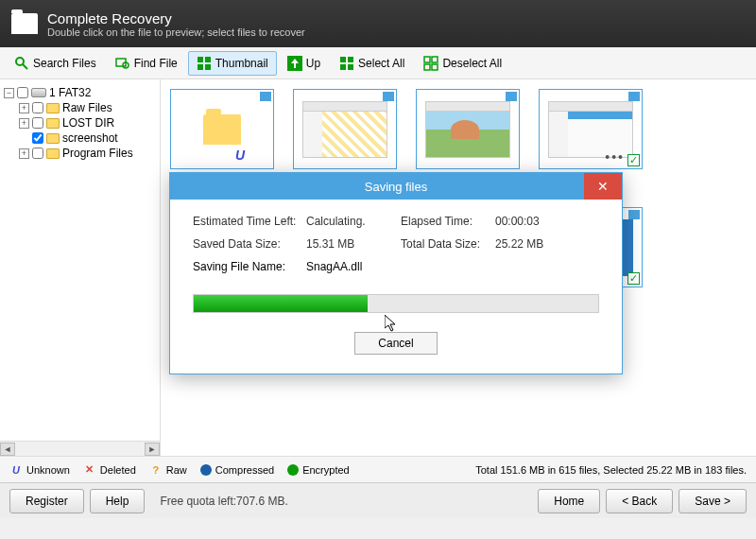 The width and height of the screenshot is (756, 539). I want to click on unknown-badge-icon: U, so click(240, 155).